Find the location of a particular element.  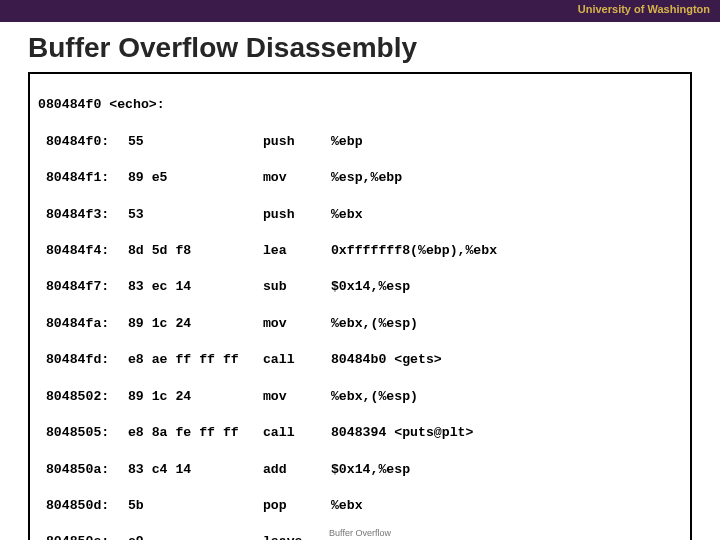

instr-row: 804850d:5bpop%ebx is located at coordinates (360, 506).